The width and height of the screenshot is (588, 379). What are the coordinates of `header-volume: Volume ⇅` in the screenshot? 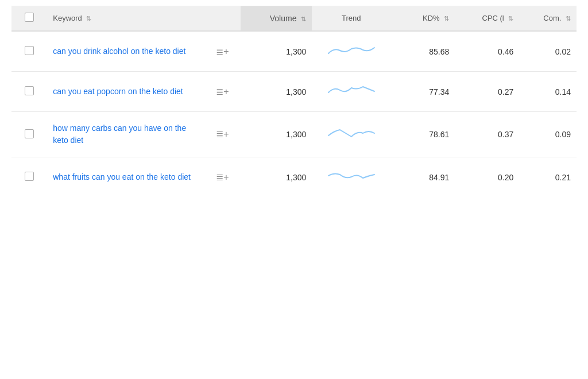 It's located at (277, 18).